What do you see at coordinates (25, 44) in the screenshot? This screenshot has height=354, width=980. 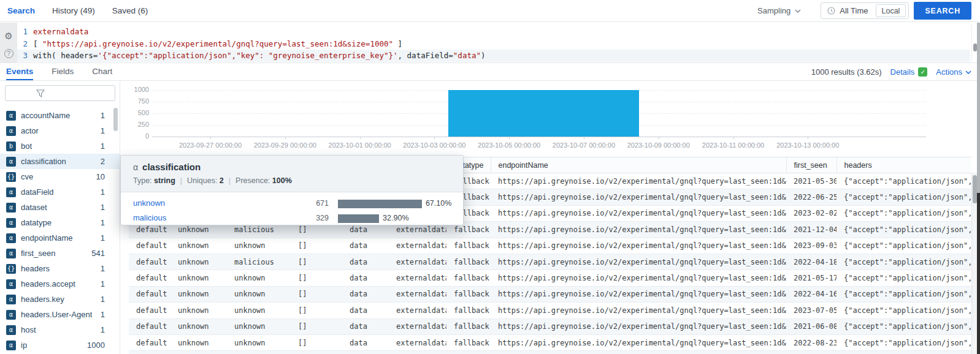 I see `line-number: 2` at bounding box center [25, 44].